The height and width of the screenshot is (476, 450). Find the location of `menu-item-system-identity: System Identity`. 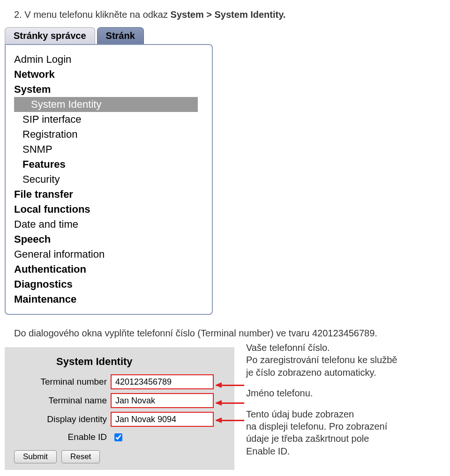

menu-item-system-identity: System Identity is located at coordinates (106, 104).